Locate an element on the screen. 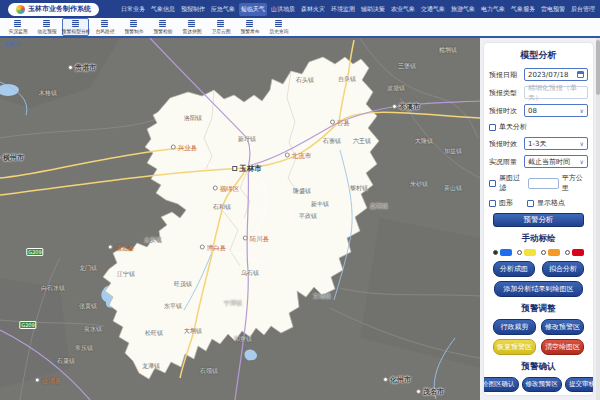 This screenshot has height=400, width=600. menu-item-农业气象: 农业气象 is located at coordinates (403, 10).